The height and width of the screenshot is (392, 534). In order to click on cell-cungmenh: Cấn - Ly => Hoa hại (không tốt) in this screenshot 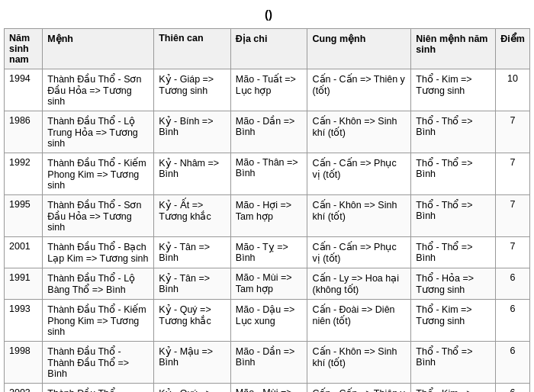, I will do `click(359, 284)`.